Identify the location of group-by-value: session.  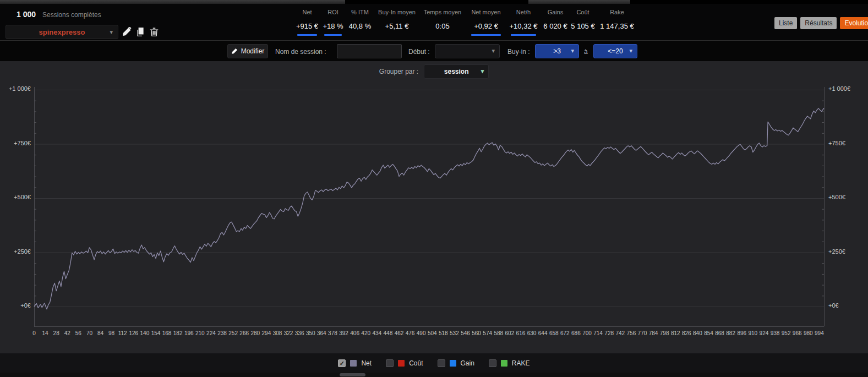
(457, 72).